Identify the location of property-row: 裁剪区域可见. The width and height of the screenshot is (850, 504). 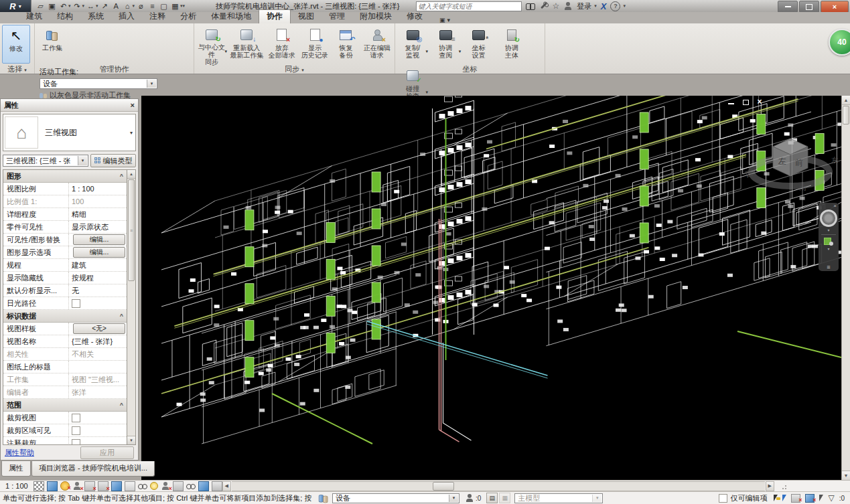
(65, 431).